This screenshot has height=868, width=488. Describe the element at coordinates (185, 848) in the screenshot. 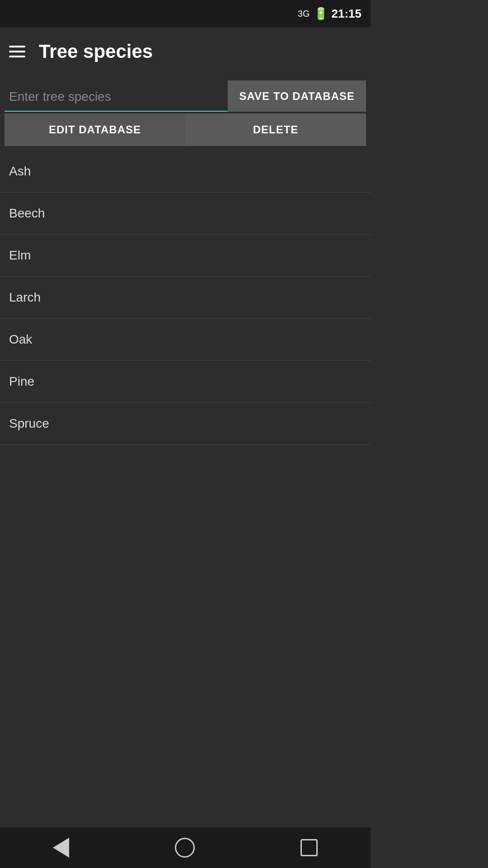

I see `nav-bar` at that location.